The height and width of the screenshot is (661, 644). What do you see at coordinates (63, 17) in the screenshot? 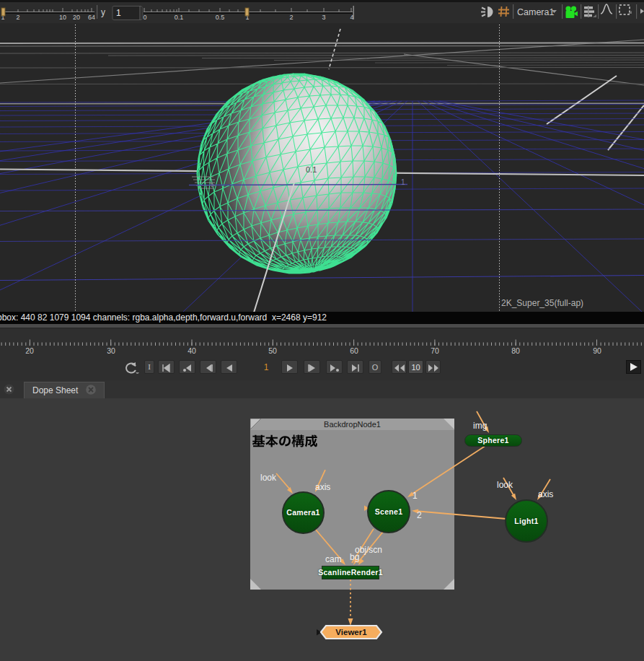
I see `svg-text: 10` at bounding box center [63, 17].